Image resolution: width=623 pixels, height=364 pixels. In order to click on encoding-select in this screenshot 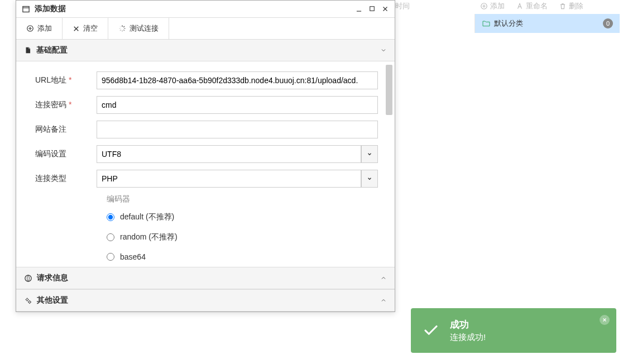, I will do `click(229, 154)`.